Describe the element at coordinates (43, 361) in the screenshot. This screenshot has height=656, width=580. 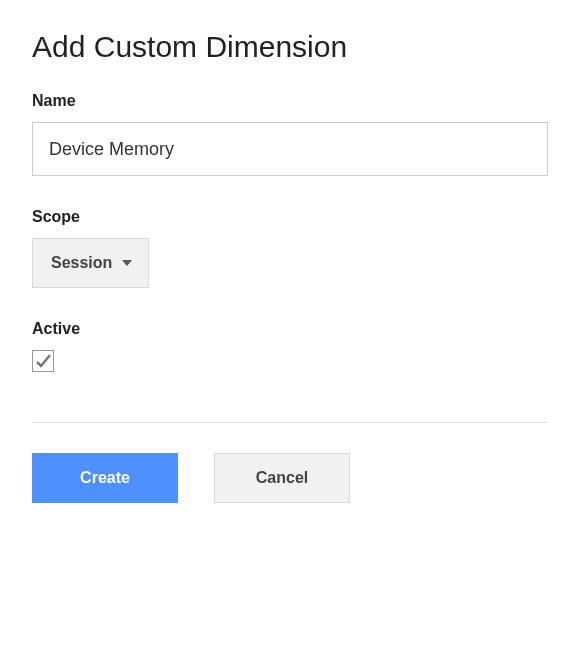
I see `active-checkbox` at that location.